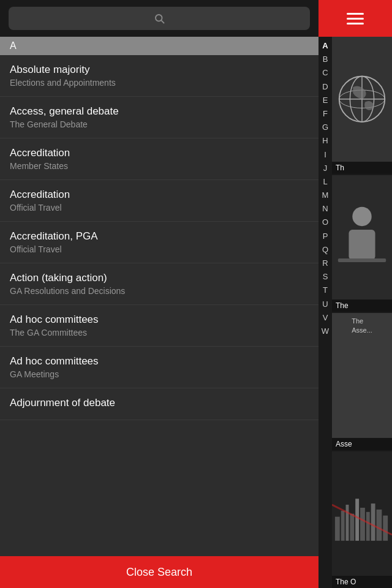 This screenshot has height=588, width=392. I want to click on alpha-letter-e: E, so click(326, 100).